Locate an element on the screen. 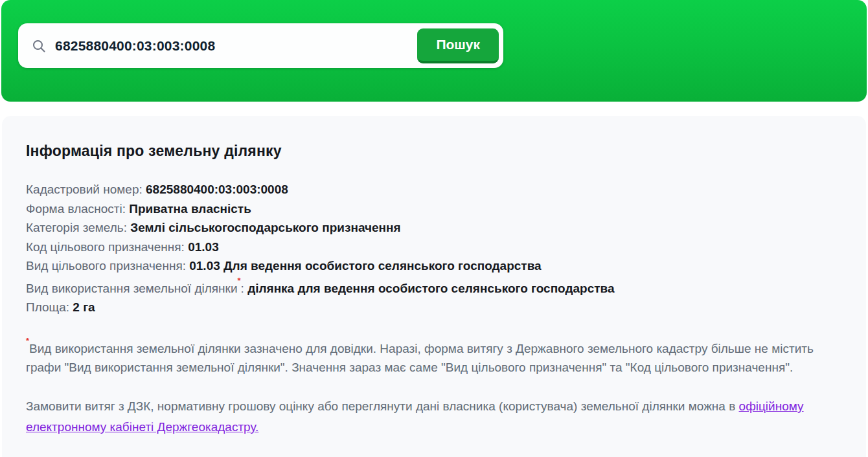 The height and width of the screenshot is (457, 868). field-row-land-category: Категорія земель: Землі сільськогосподар… is located at coordinates (434, 228).